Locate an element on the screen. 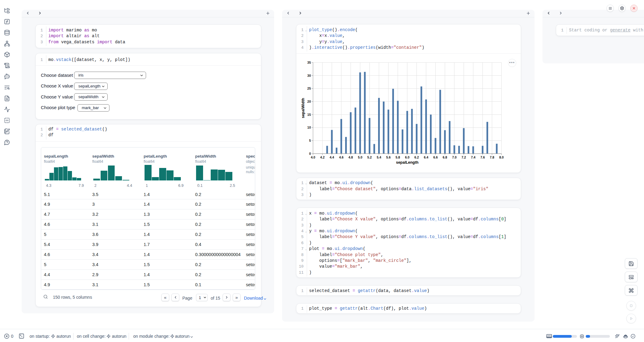 The image size is (644, 342). svg-text: 6.8 is located at coordinates (445, 157).